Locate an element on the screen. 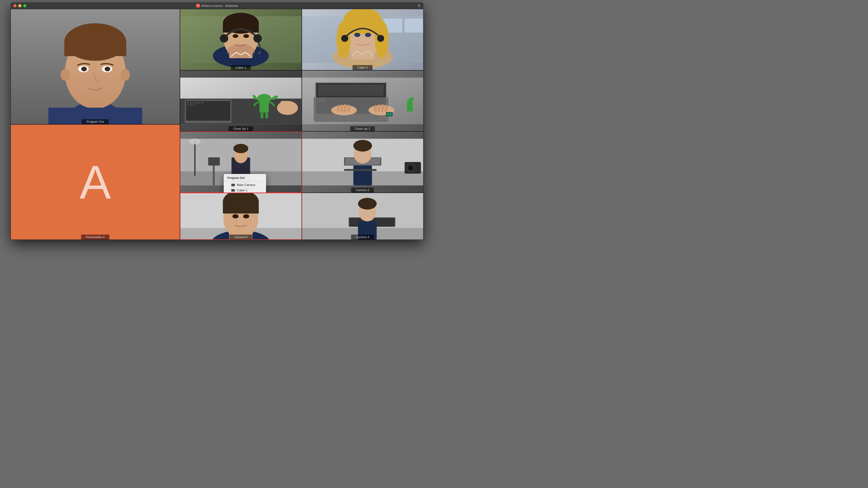 This screenshot has height=488, width=868. closeup2-bg is located at coordinates (363, 101).